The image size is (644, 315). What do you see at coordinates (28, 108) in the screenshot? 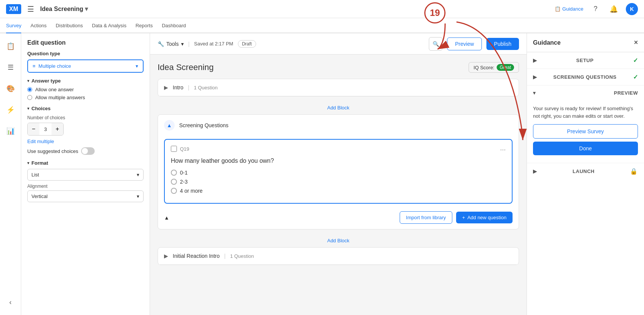
I see `choices-arrow-icon: ▾` at bounding box center [28, 108].